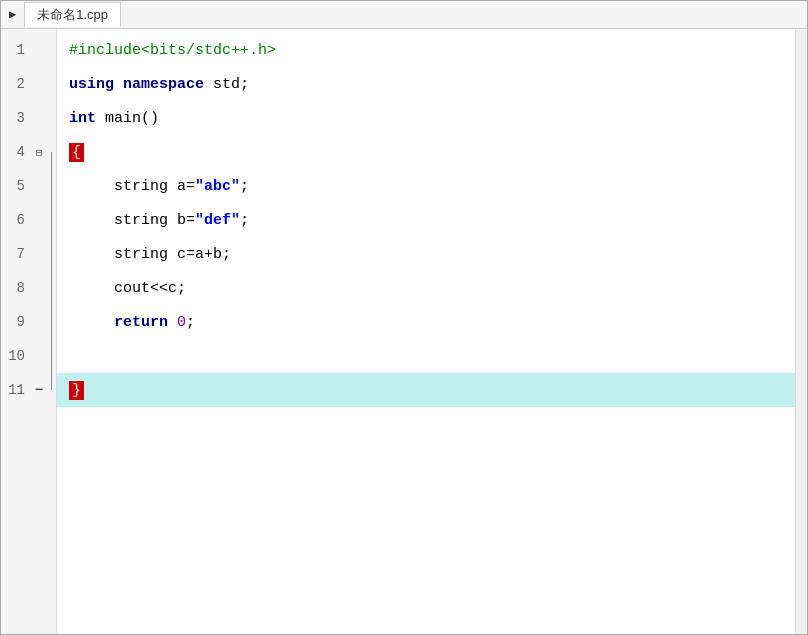 The height and width of the screenshot is (635, 808). Describe the element at coordinates (218, 220) in the screenshot. I see `code-def: "def"` at that location.